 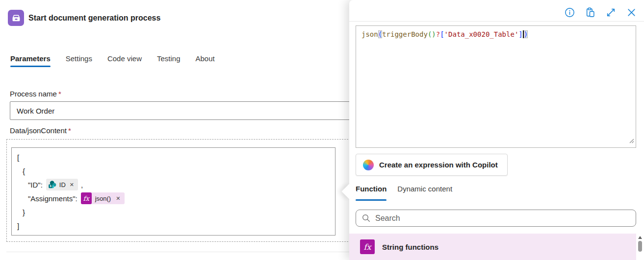 What do you see at coordinates (125, 61) in the screenshot?
I see `tab-code-view: Code view` at bounding box center [125, 61].